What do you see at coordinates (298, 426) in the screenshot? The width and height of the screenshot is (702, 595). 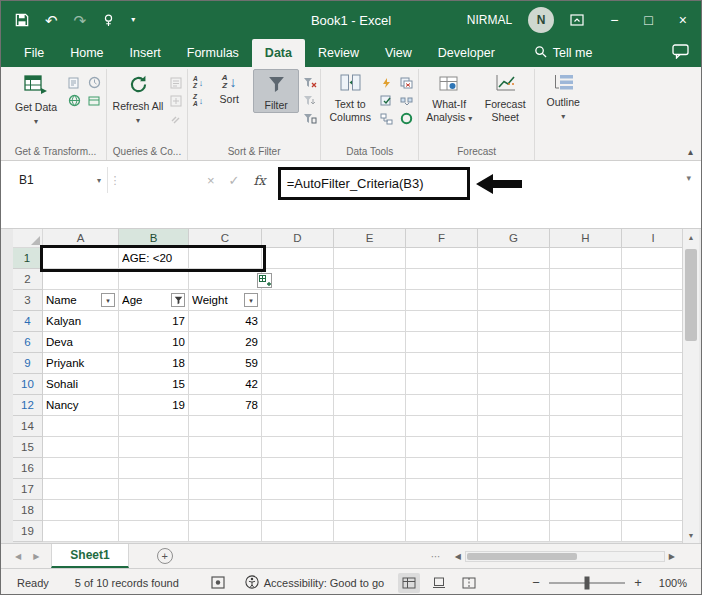 I see `cell-d14` at bounding box center [298, 426].